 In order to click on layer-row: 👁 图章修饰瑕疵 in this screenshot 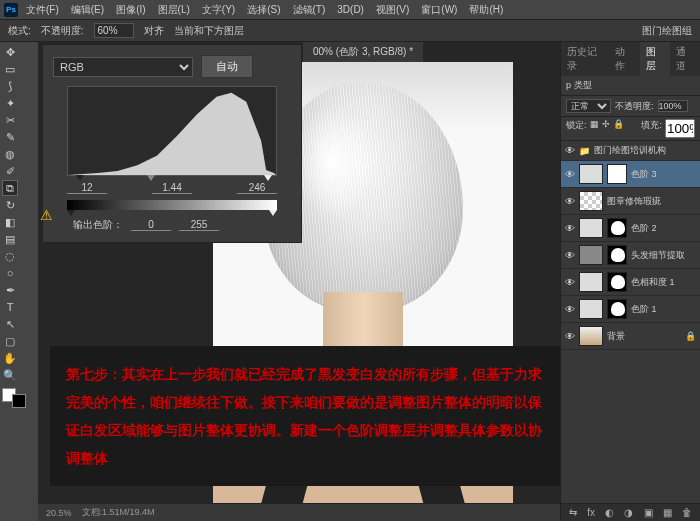, I will do `click(630, 202)`.